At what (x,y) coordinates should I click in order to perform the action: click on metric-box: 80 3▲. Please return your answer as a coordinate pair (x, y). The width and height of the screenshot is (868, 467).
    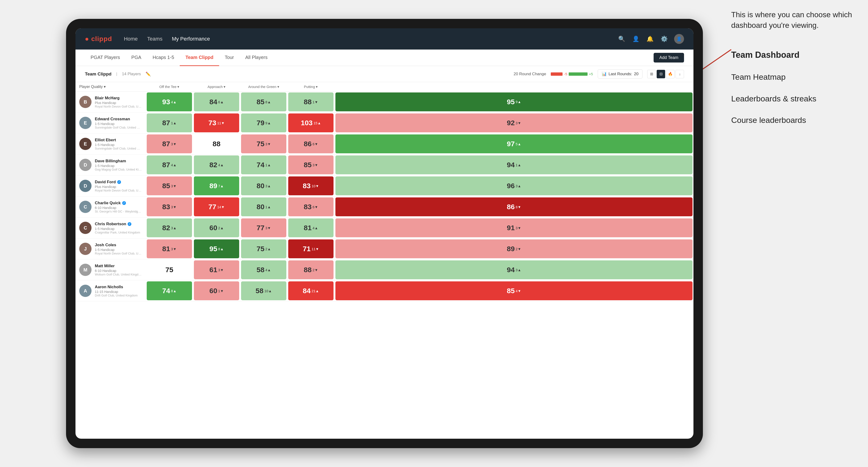
    Looking at the image, I should click on (264, 186).